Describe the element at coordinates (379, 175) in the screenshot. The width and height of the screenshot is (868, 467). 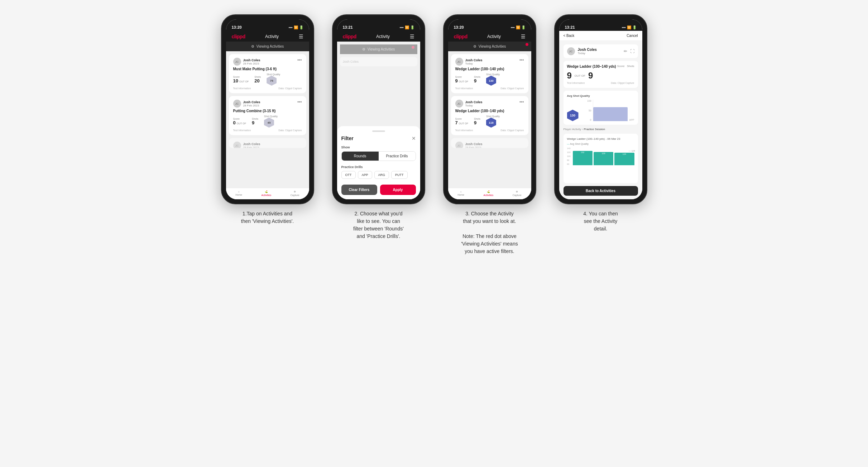
I see `filter-drill-row: OTT APP ARG PUTT` at that location.